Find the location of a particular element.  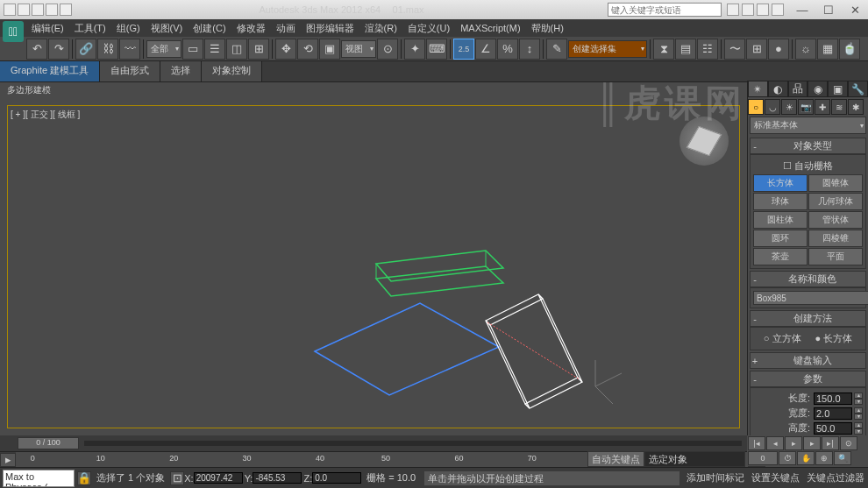

key-icon is located at coordinates (748, 10).